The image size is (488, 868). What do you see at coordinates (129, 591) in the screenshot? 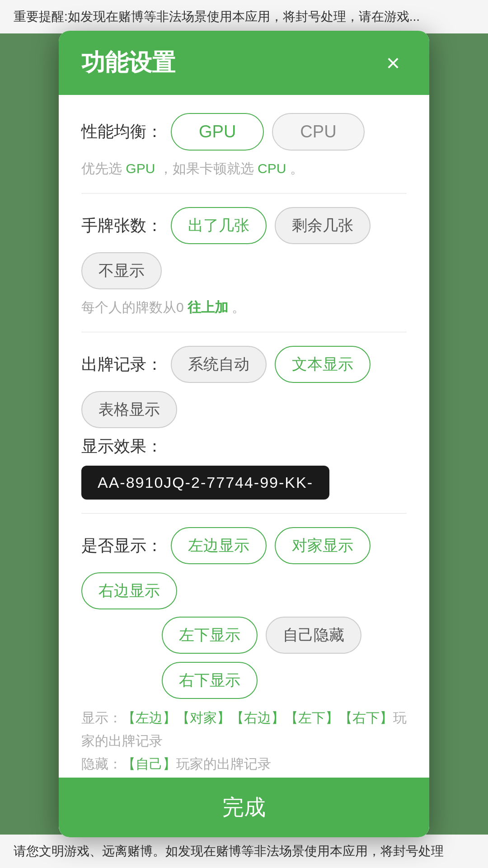
I see `right-show-btn: 右边显示` at bounding box center [129, 591].